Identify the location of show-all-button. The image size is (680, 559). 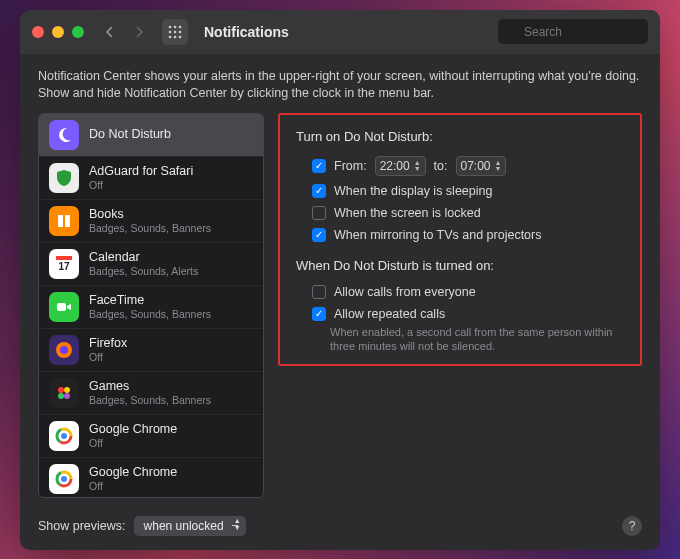
(175, 32).